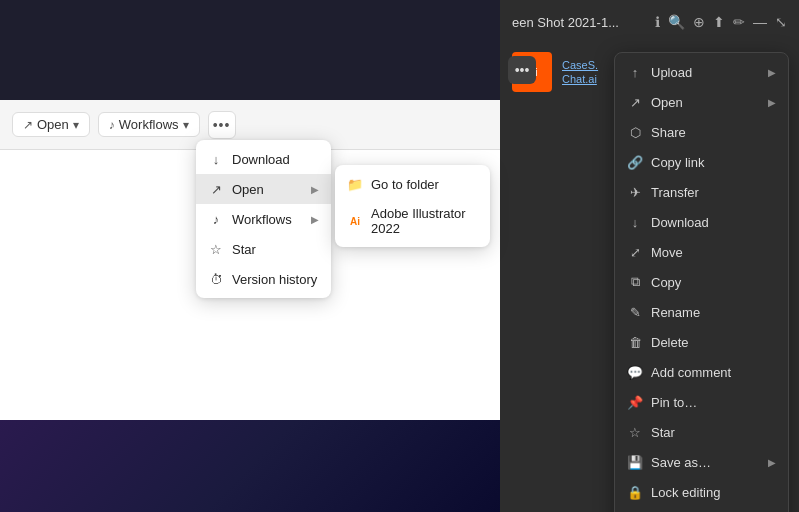 The image size is (799, 512). What do you see at coordinates (676, 312) in the screenshot?
I see `rename-label: Rename` at bounding box center [676, 312].